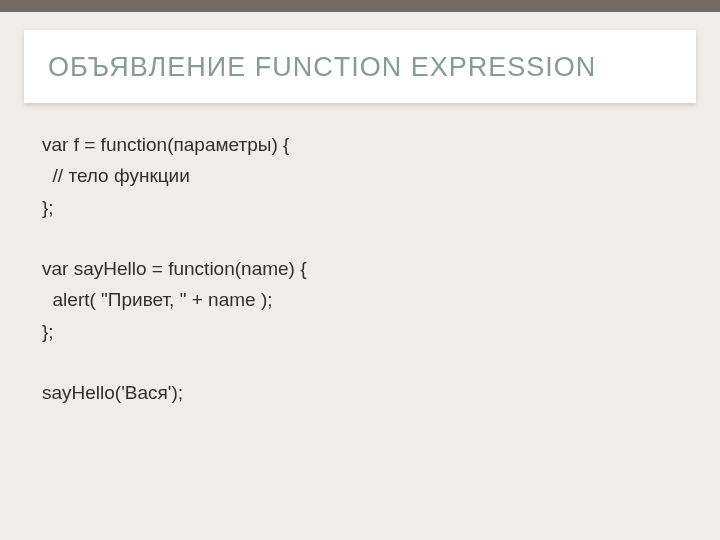 Image resolution: width=720 pixels, height=540 pixels. Describe the element at coordinates (360, 268) in the screenshot. I see `code-line: var sayHello = function(name) {` at that location.